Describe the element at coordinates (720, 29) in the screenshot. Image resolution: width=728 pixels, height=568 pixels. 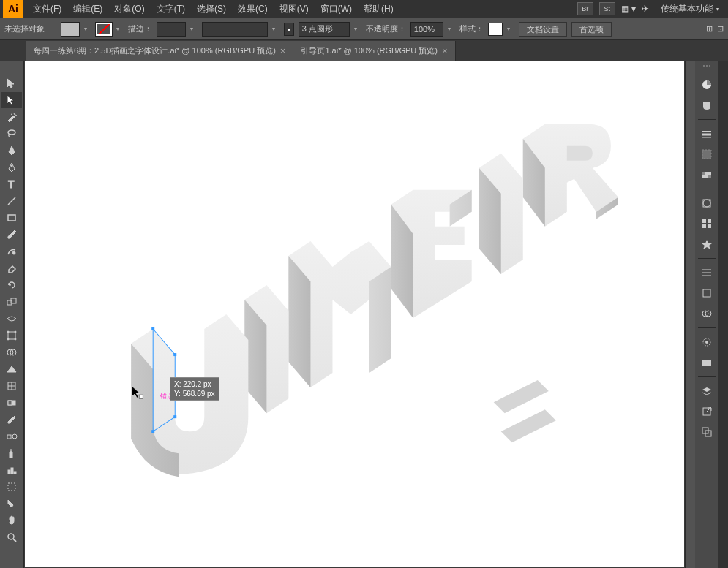
I see `transform-icon: ⊡` at that location.